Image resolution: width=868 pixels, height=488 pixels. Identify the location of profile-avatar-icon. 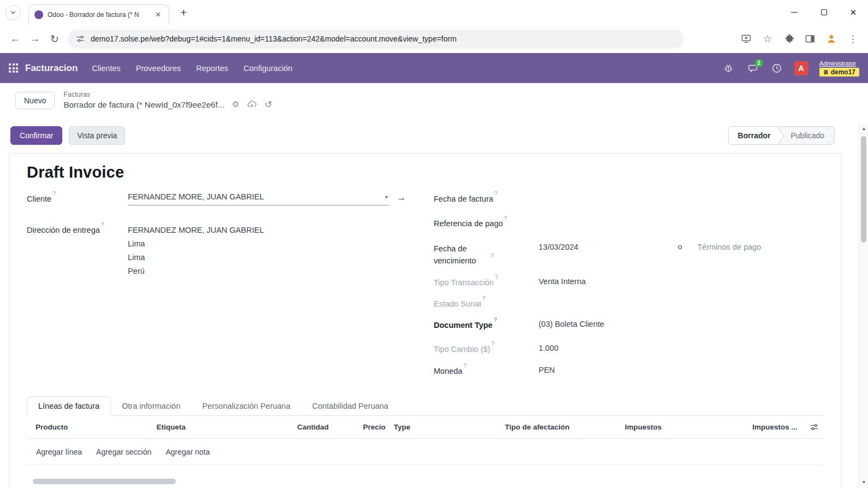
(831, 39).